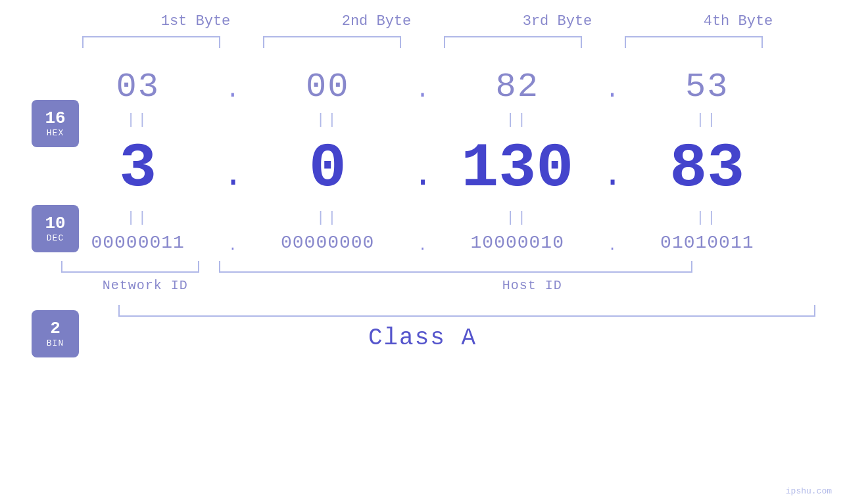 The height and width of the screenshot is (504, 845). What do you see at coordinates (55, 334) in the screenshot?
I see `bin-badge: 2 BIN` at bounding box center [55, 334].